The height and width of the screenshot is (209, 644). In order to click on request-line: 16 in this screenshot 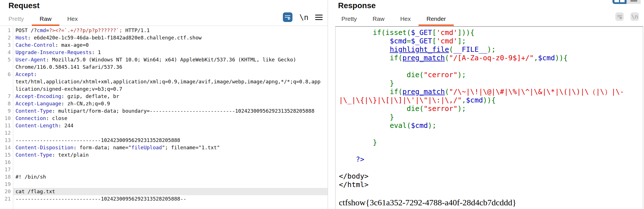, I will do `click(164, 162)`.